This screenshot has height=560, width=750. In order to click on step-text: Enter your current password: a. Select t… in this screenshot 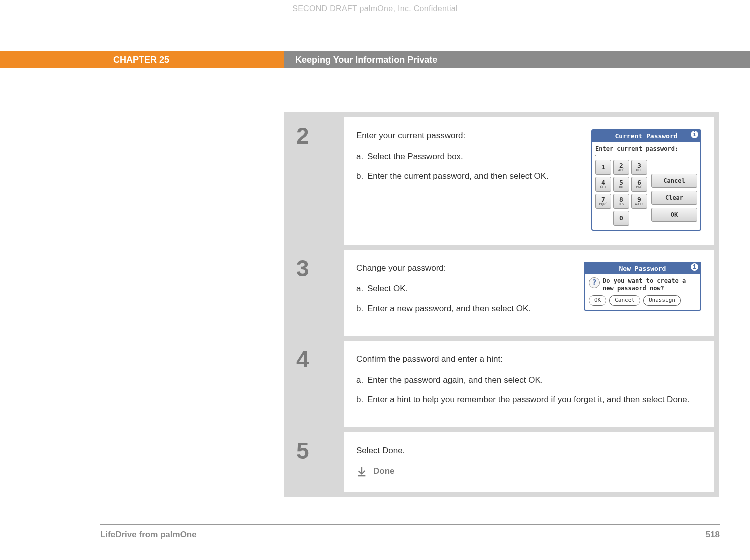, I will do `click(466, 180)`.